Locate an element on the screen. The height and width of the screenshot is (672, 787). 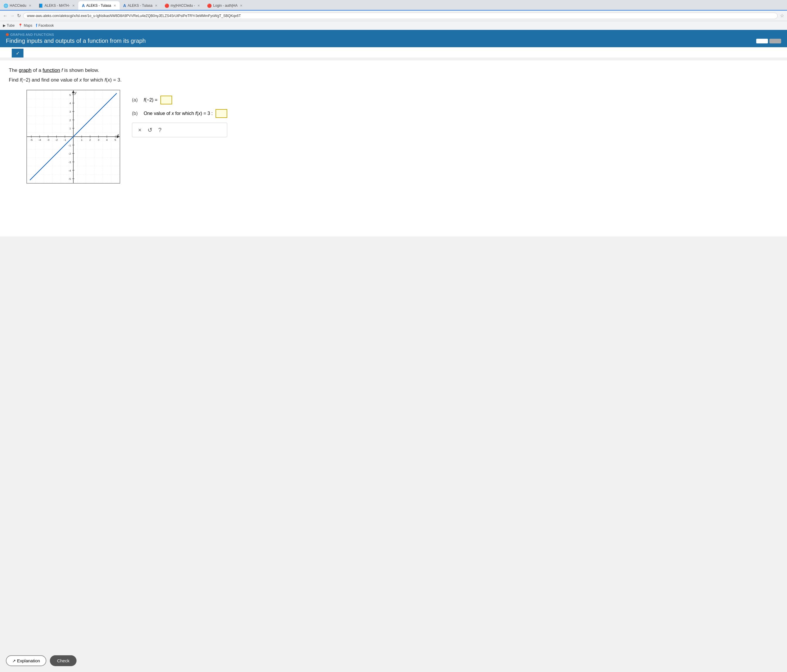
chevron-down-icon: ✓ is located at coordinates (18, 53).